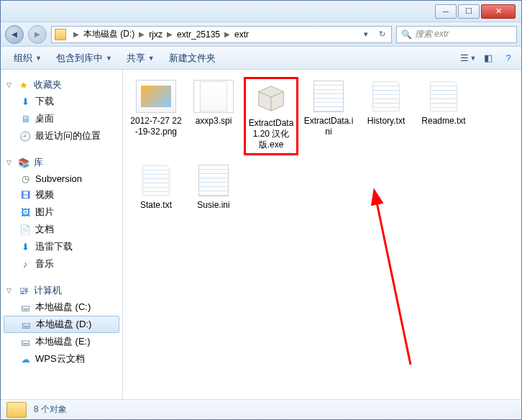  What do you see at coordinates (54, 247) in the screenshot?
I see `sidebar-label: 迅雷下载` at bounding box center [54, 247].